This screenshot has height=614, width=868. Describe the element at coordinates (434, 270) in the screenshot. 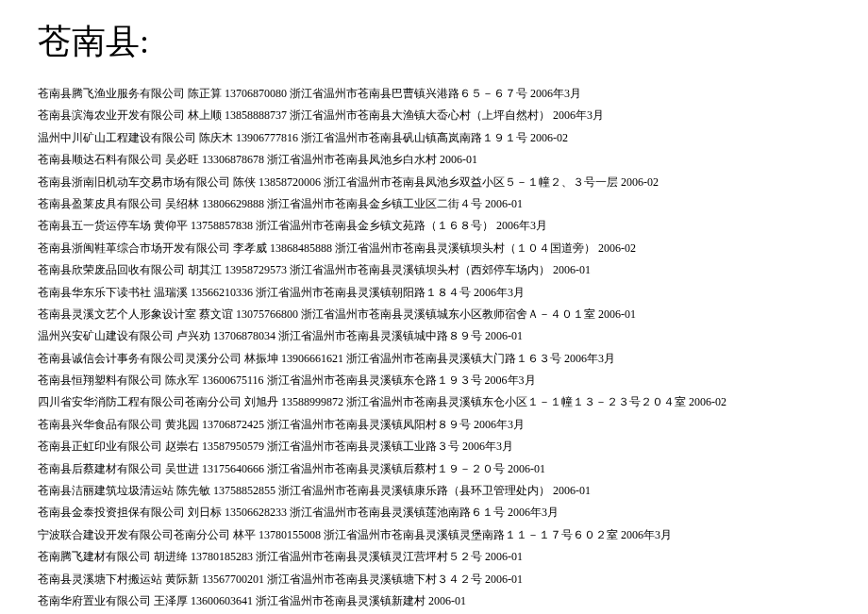

I see `entry-row: 苍南县欣荣废品回收有限公司 胡其江 13958729573 浙江省温州市苍南县灵…` at that location.